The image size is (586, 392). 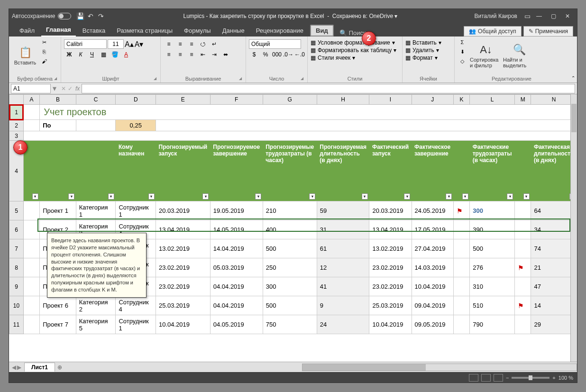 What do you see at coordinates (343, 287) in the screenshot?
I see `cell: 41` at bounding box center [343, 287].